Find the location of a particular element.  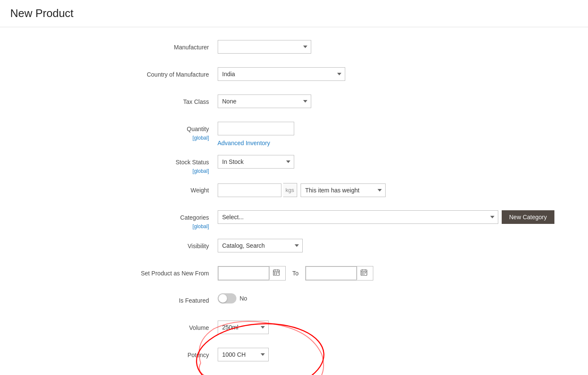

categories-row: Categories [global] Select... New Catego… is located at coordinates (294, 220).